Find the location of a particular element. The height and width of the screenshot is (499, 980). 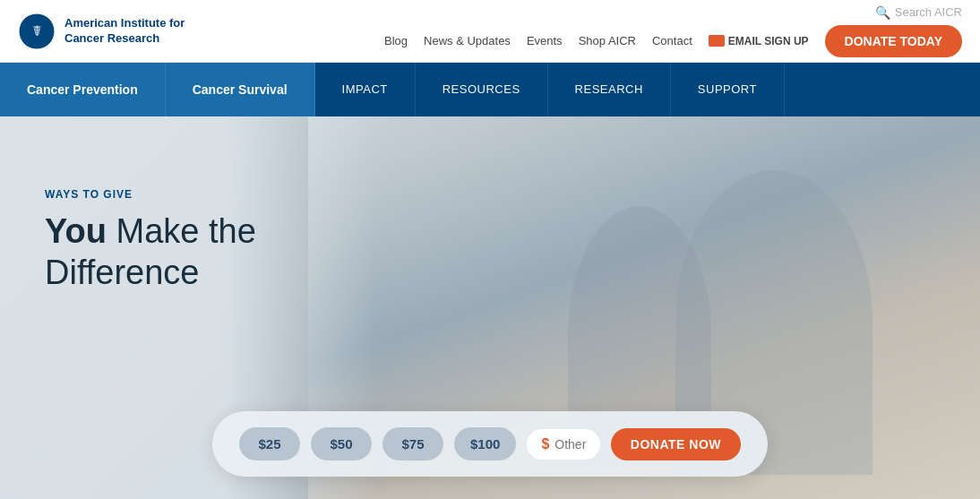

nav-events: Events is located at coordinates (545, 41).